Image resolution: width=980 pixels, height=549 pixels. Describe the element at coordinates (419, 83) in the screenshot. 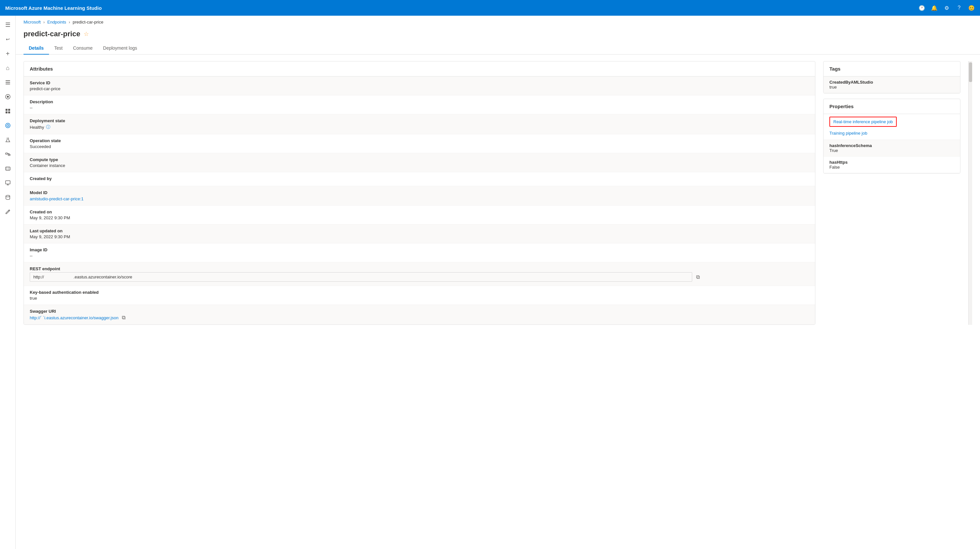

I see `attr-service-id-label: Service ID` at that location.